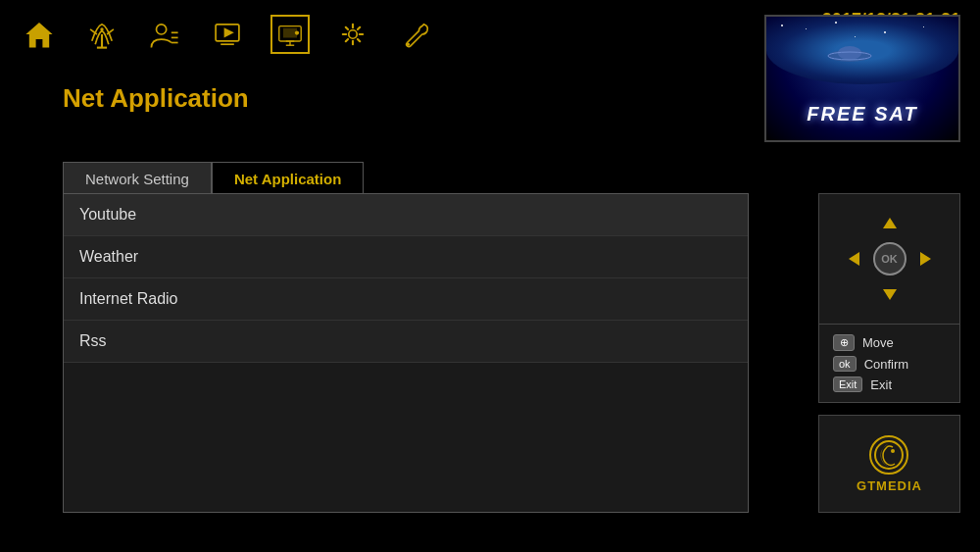 The image size is (980, 552). I want to click on gtmedia-logo: GTMEDIA, so click(890, 465).